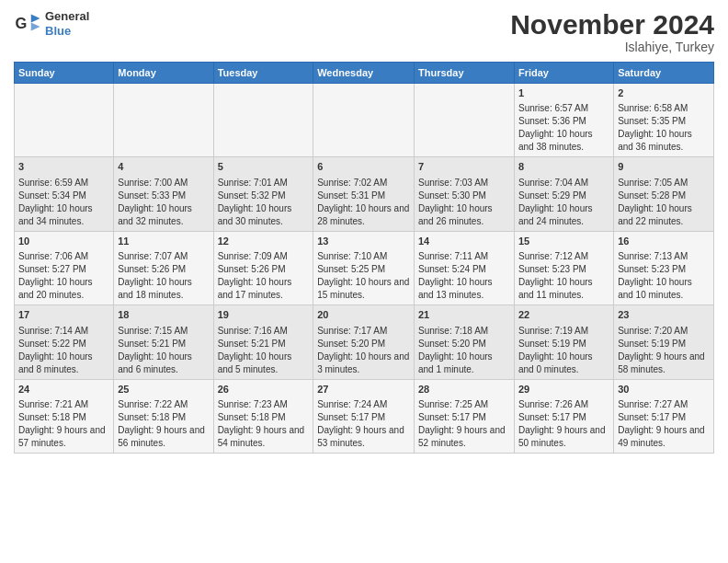 The height and width of the screenshot is (563, 728). What do you see at coordinates (164, 215) in the screenshot?
I see `cell-content-line: Daylight: 10 hours and 32 minutes.` at bounding box center [164, 215].